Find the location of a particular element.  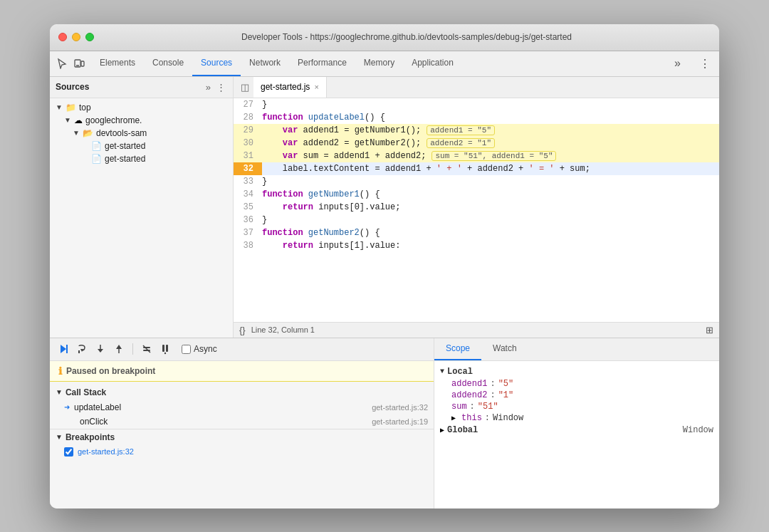

breakpoint-item-1: get-started.js:32 is located at coordinates (242, 452).